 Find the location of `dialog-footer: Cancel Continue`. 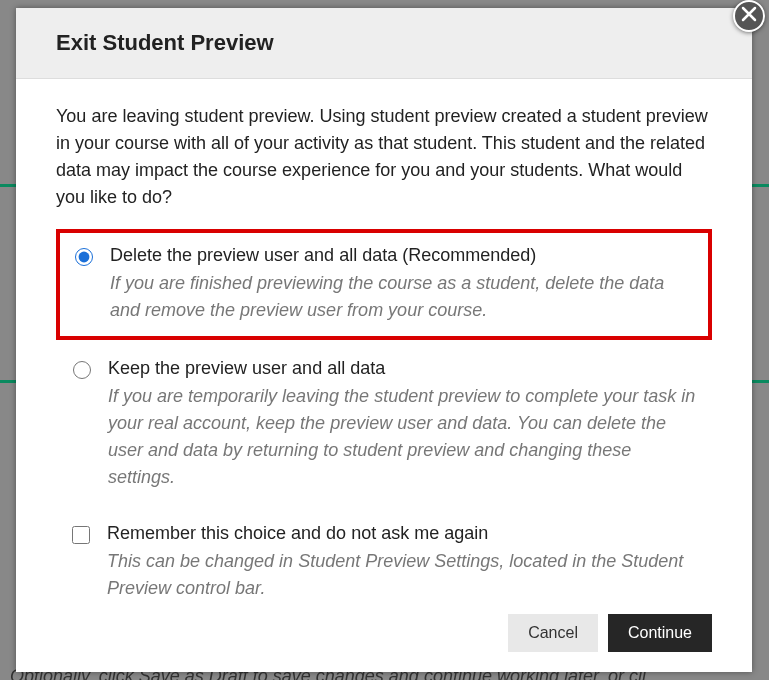

dialog-footer: Cancel Continue is located at coordinates (384, 635).